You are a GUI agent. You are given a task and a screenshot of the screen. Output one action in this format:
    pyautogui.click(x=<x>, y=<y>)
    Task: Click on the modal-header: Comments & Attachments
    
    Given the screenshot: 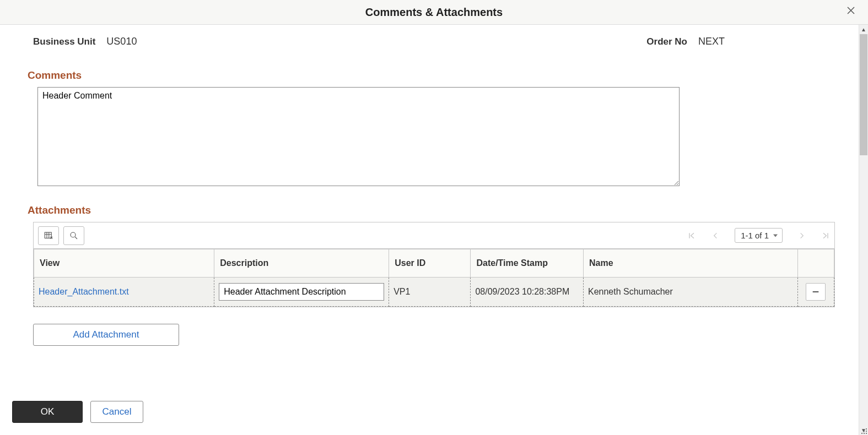 What is the action you would take?
    pyautogui.click(x=434, y=12)
    